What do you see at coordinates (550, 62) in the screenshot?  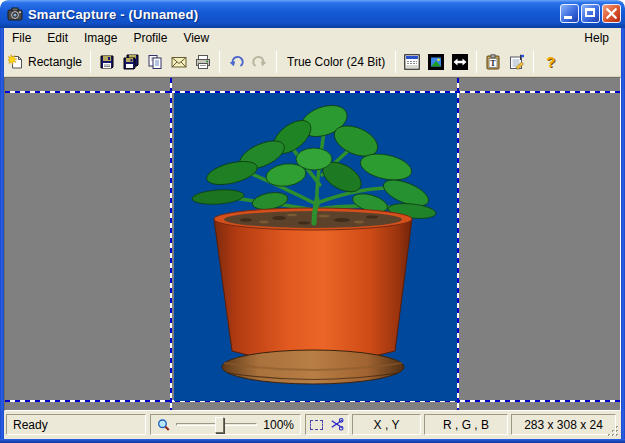 I see `help-icon: ?` at bounding box center [550, 62].